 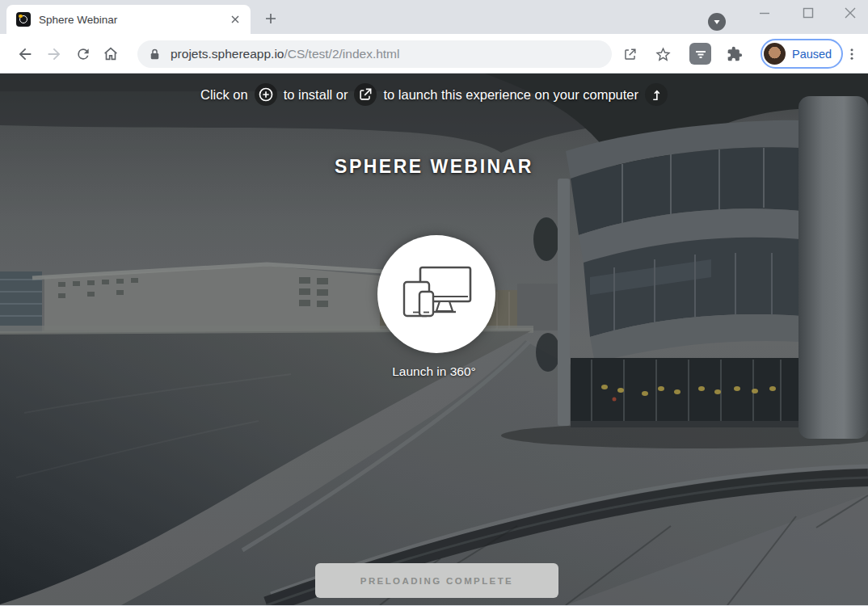 I want to click on install-plus-icon, so click(x=266, y=95).